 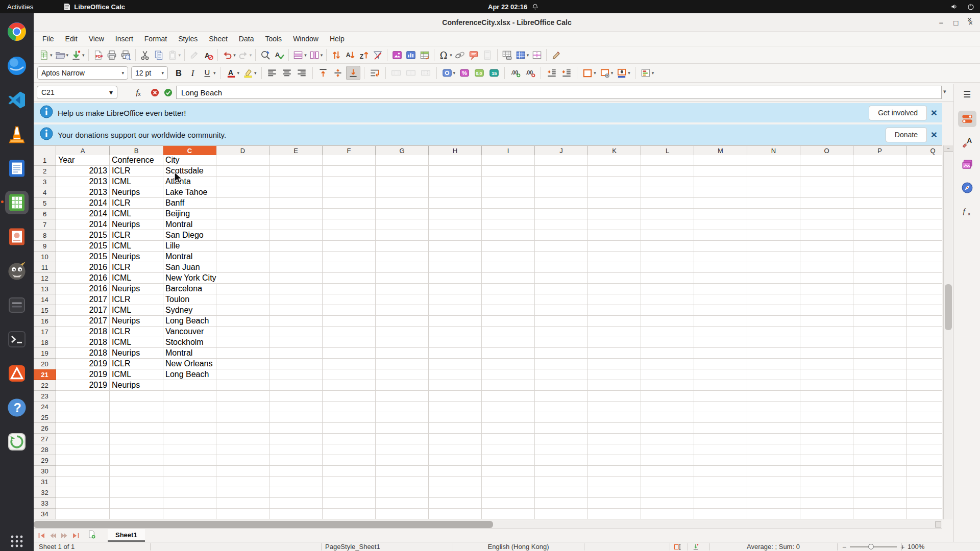 What do you see at coordinates (137, 257) in the screenshot?
I see `cell-B10: Neurips` at bounding box center [137, 257].